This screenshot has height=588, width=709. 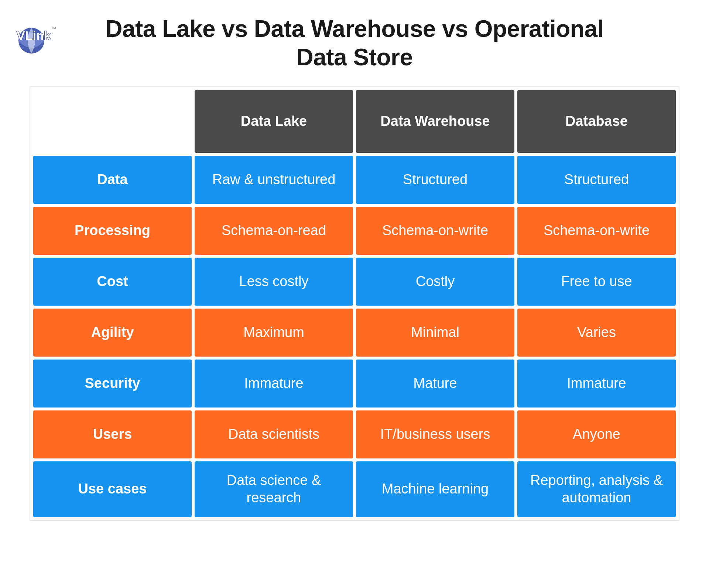 What do you see at coordinates (354, 180) in the screenshot?
I see `table-row: Data Raw & unstructured Structured Struc…` at bounding box center [354, 180].